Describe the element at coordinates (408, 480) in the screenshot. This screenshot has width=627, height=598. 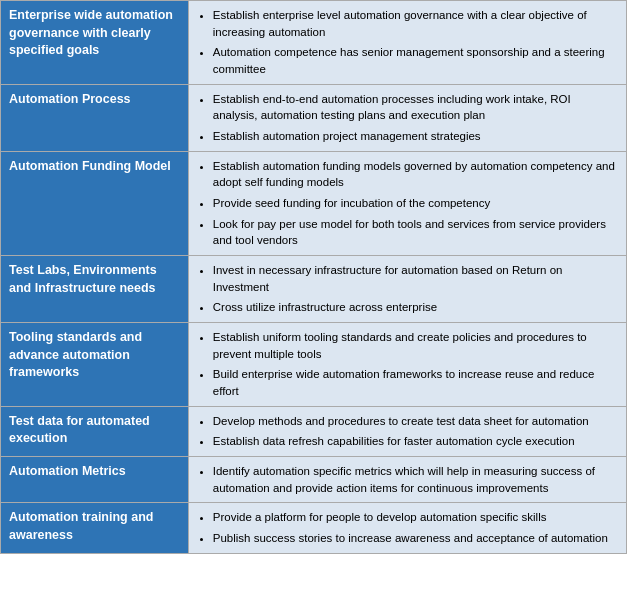
I see `bullet-list: Identify automation specific metrics whi…` at that location.